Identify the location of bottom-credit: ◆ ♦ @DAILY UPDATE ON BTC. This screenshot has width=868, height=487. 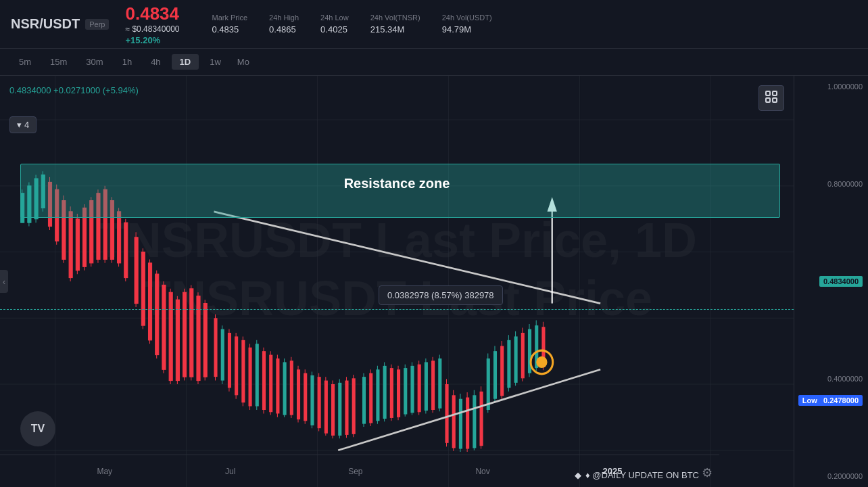
(637, 475).